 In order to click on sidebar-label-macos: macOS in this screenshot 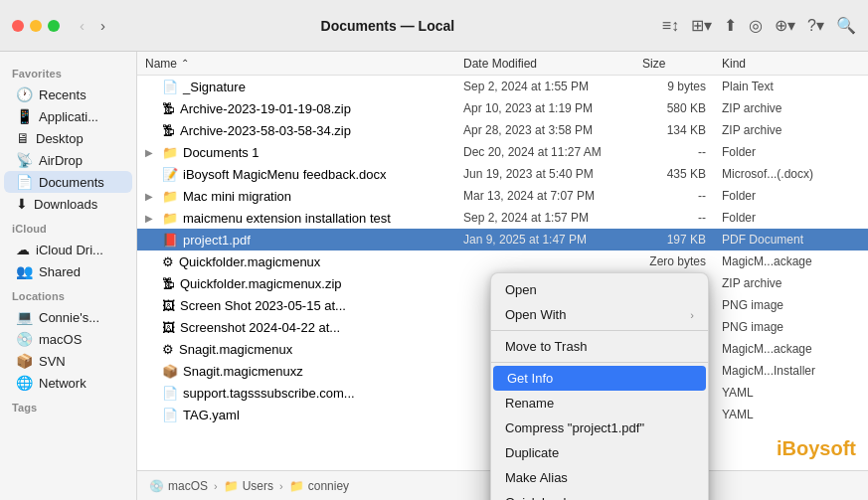, I will do `click(60, 340)`.